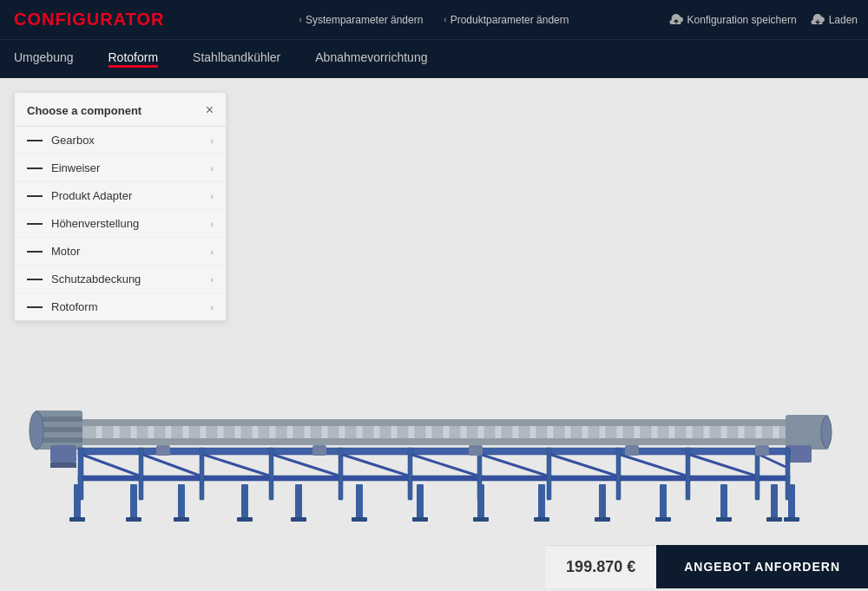 The image size is (868, 591). What do you see at coordinates (120, 224) in the screenshot?
I see `list-item: Höhenverstellung ›` at bounding box center [120, 224].